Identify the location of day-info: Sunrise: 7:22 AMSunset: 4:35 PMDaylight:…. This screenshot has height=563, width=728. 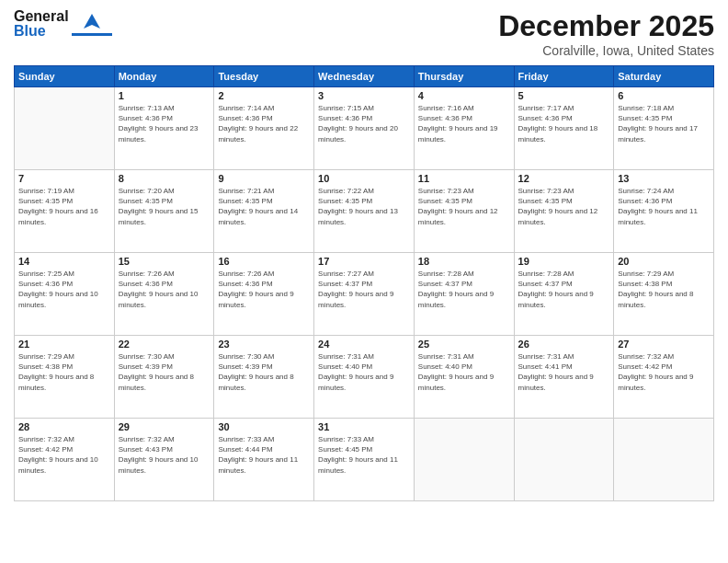
(364, 206).